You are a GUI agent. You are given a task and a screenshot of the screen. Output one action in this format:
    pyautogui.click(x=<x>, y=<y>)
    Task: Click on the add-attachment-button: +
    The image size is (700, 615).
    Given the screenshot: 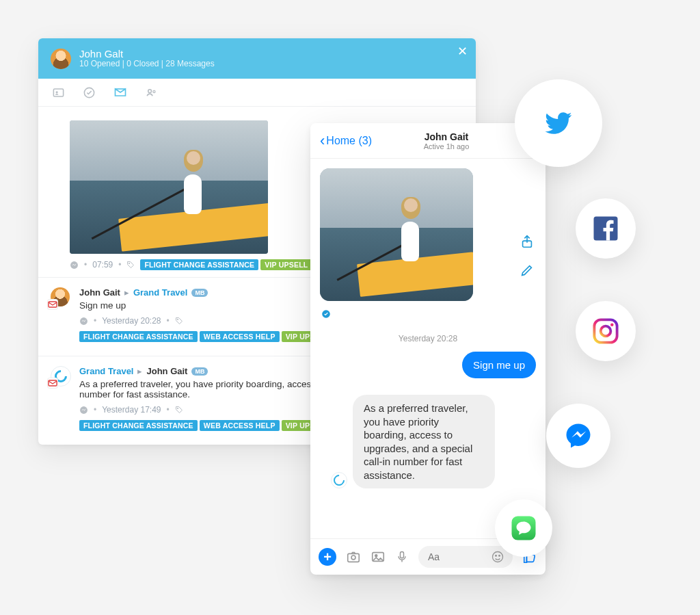 What is the action you would take?
    pyautogui.click(x=327, y=557)
    